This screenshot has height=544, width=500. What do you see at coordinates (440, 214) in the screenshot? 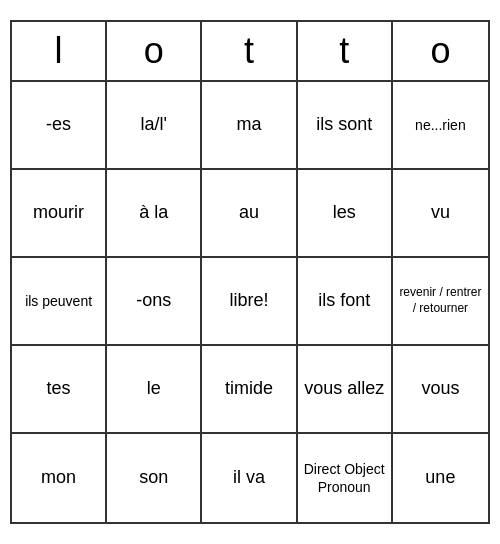
I see `cell-9: vu` at bounding box center [440, 214].